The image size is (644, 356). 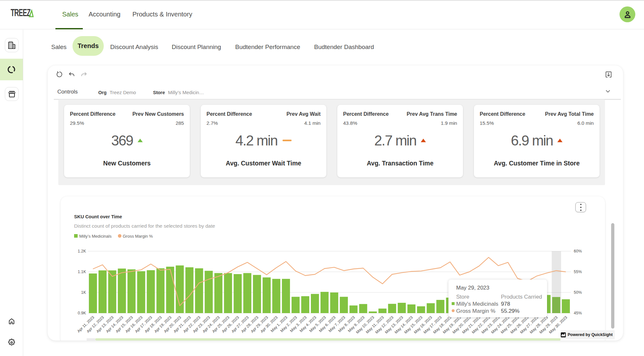 What do you see at coordinates (84, 292) in the screenshot?
I see `svg-text: 1K` at bounding box center [84, 292].